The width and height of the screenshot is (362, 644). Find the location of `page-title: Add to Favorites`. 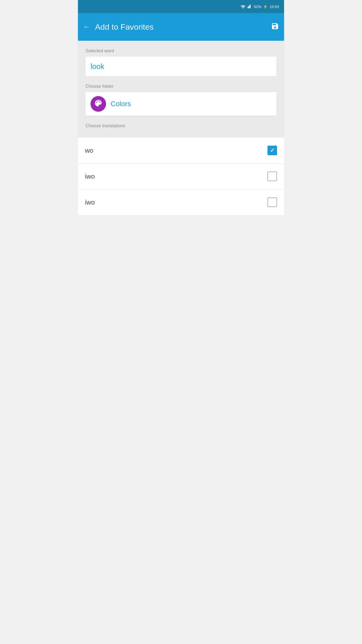

page-title: Add to Favorites is located at coordinates (124, 27).